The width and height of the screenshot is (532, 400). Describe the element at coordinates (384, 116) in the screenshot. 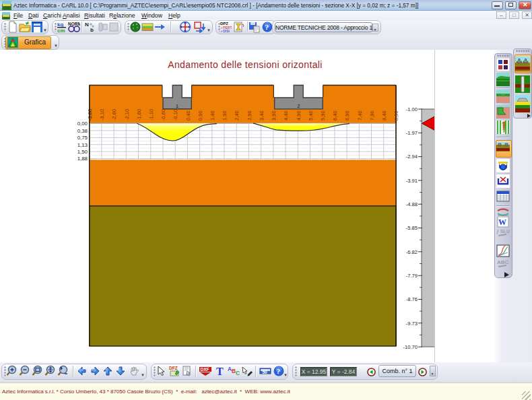

I see `svg-text: 8,40` at that location.